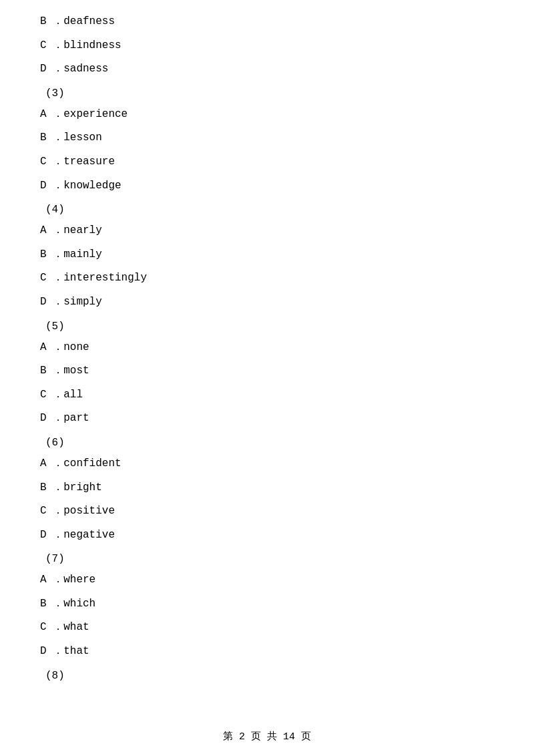 The width and height of the screenshot is (534, 756). I want to click on option-5-0: A ．where, so click(267, 580).